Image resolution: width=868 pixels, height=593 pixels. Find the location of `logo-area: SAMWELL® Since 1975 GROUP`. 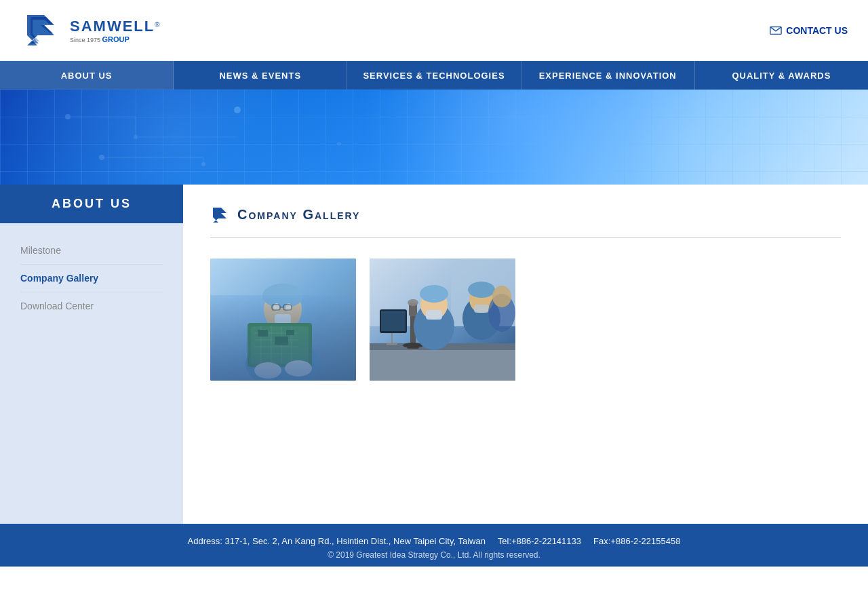

logo-area: SAMWELL® Since 1975 GROUP is located at coordinates (90, 30).